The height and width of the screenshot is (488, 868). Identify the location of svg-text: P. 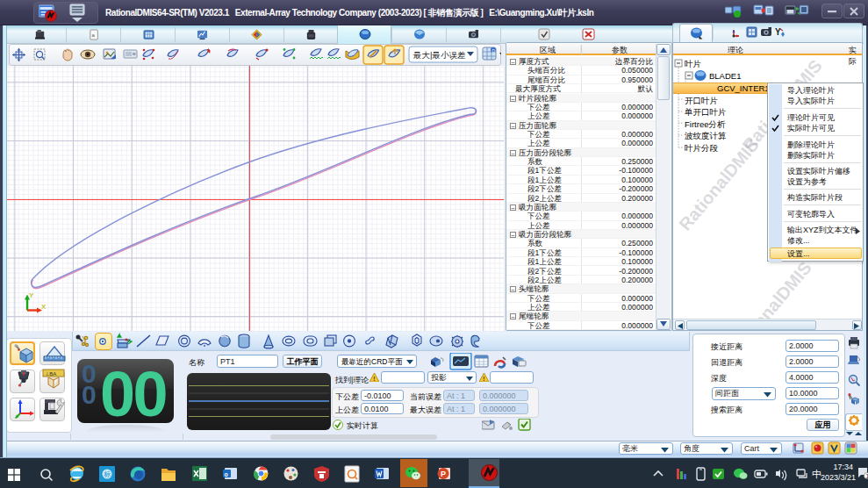
(443, 474).